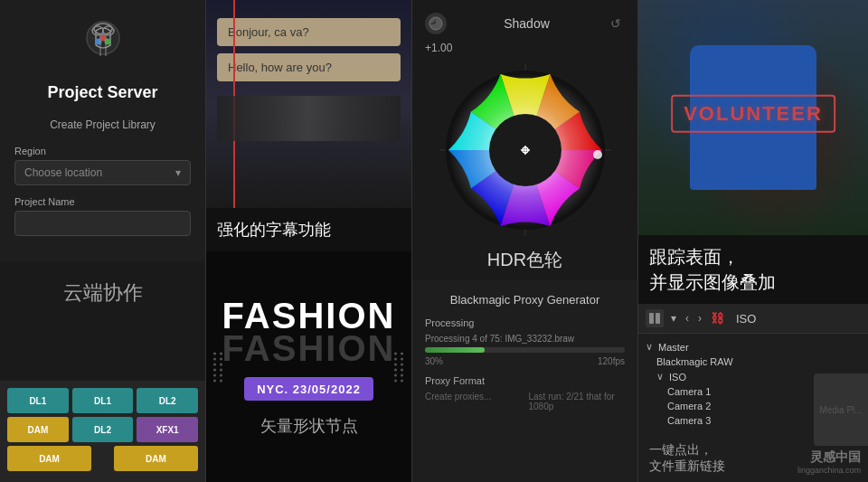 The width and height of the screenshot is (868, 482). I want to click on progress-speed: 120fps, so click(611, 362).